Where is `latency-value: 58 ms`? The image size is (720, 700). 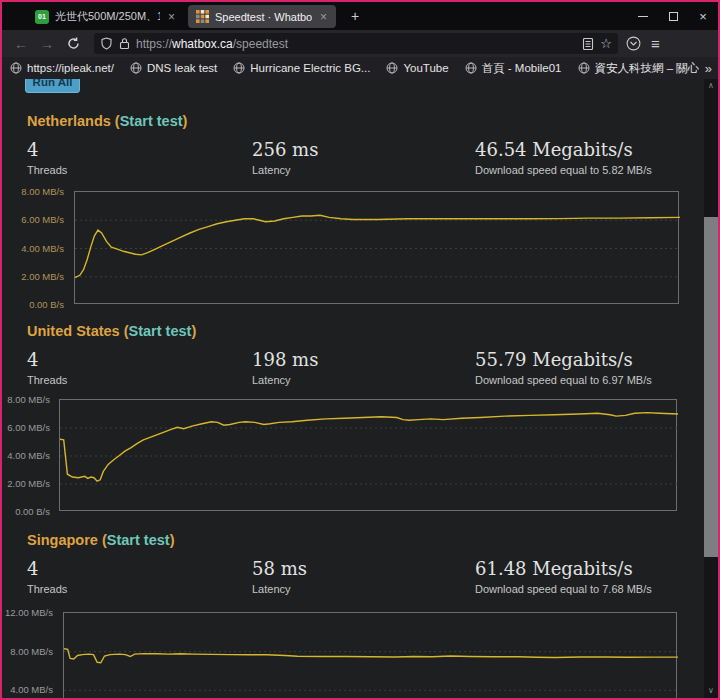 latency-value: 58 ms is located at coordinates (280, 568).